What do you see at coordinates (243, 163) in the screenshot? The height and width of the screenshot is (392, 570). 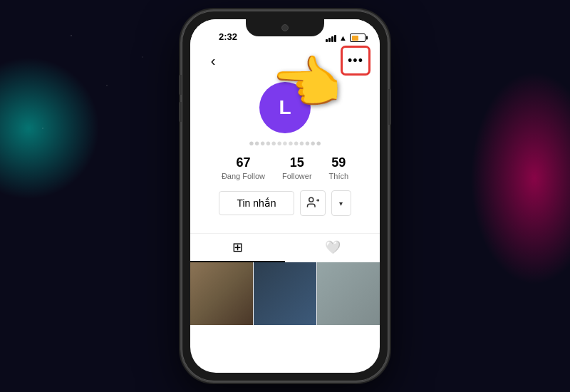 I see `following-count: 67` at bounding box center [243, 163].